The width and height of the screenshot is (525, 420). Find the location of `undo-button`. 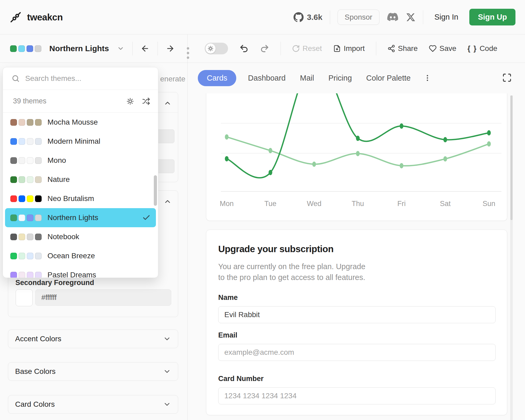

undo-button is located at coordinates (244, 49).